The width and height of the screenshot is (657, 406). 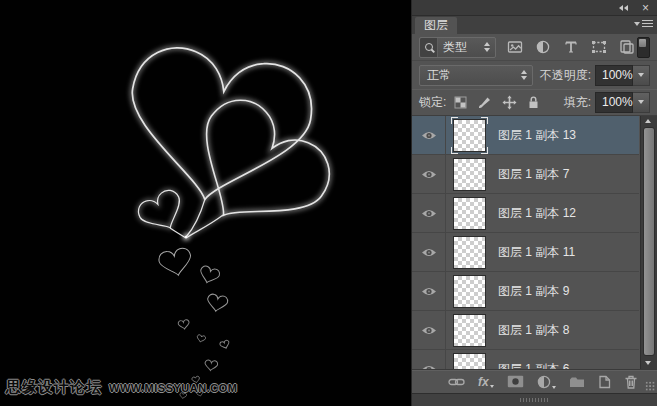 I want to click on layer-name: 图层 1 副本 6, so click(x=534, y=366).